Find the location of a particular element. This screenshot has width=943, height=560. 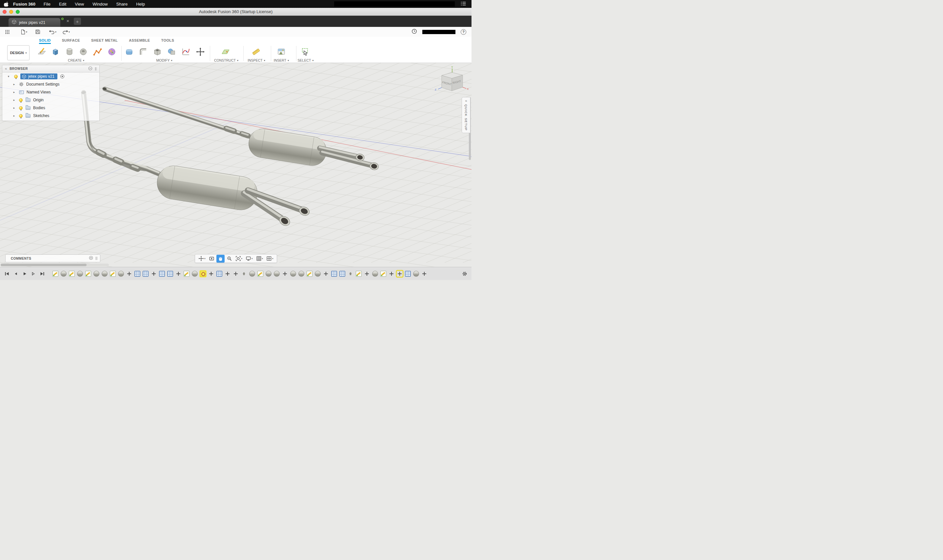

tool-move is located at coordinates (200, 52).